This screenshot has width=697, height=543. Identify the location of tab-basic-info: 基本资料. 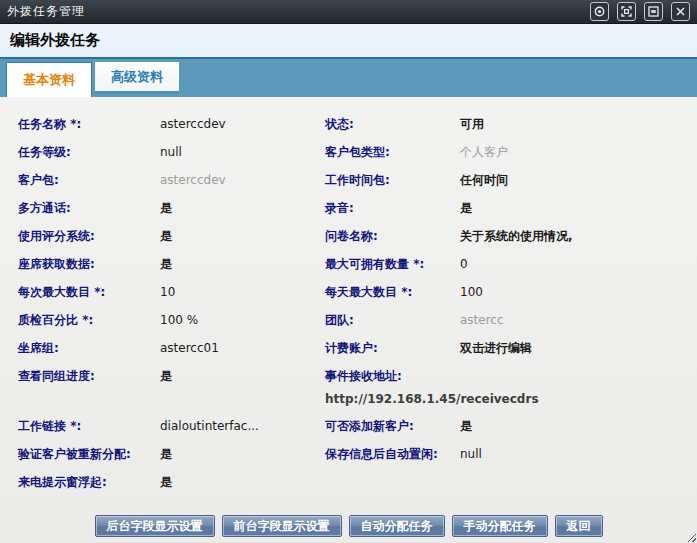
(49, 80).